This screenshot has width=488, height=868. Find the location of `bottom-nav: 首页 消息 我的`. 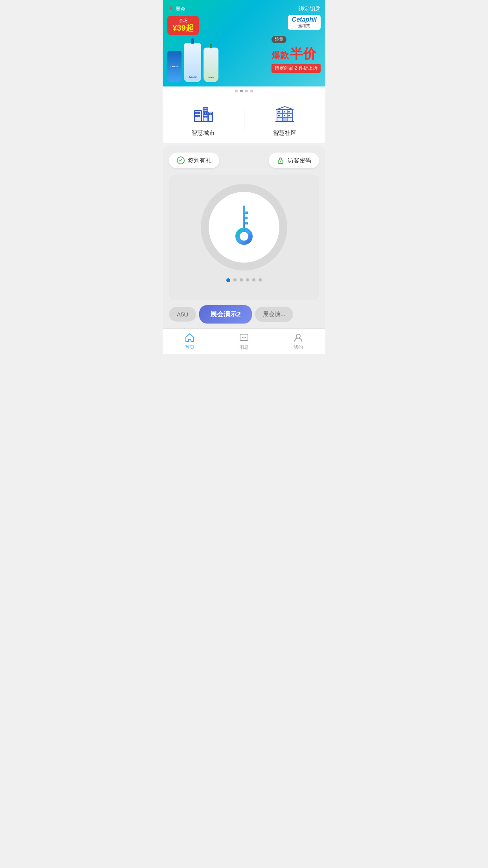

bottom-nav: 首页 消息 我的 is located at coordinates (244, 341).